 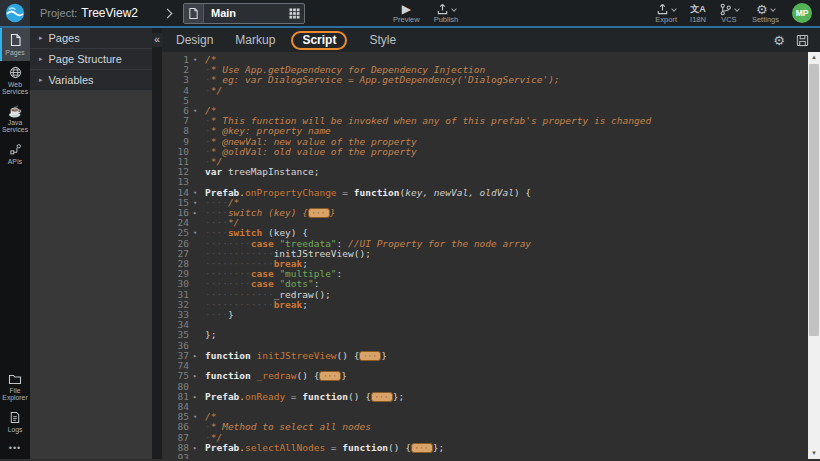 I want to click on tab-design: Design, so click(x=194, y=40).